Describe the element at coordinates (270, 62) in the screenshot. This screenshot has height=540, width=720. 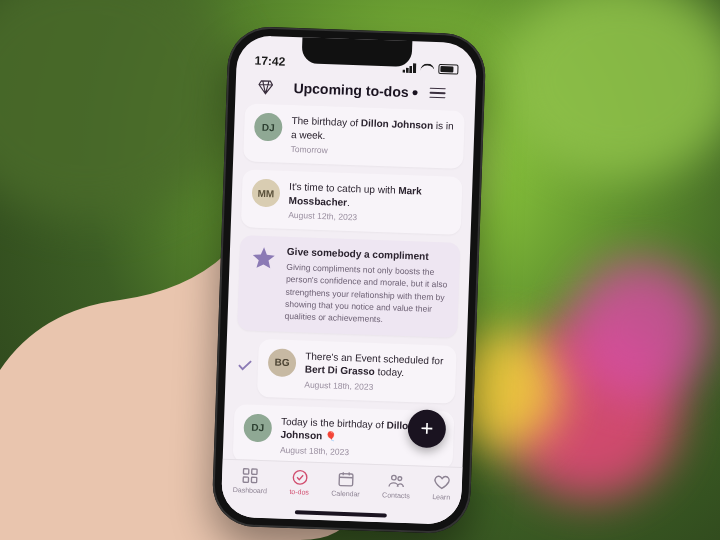
I see `status-time: 17:42` at that location.